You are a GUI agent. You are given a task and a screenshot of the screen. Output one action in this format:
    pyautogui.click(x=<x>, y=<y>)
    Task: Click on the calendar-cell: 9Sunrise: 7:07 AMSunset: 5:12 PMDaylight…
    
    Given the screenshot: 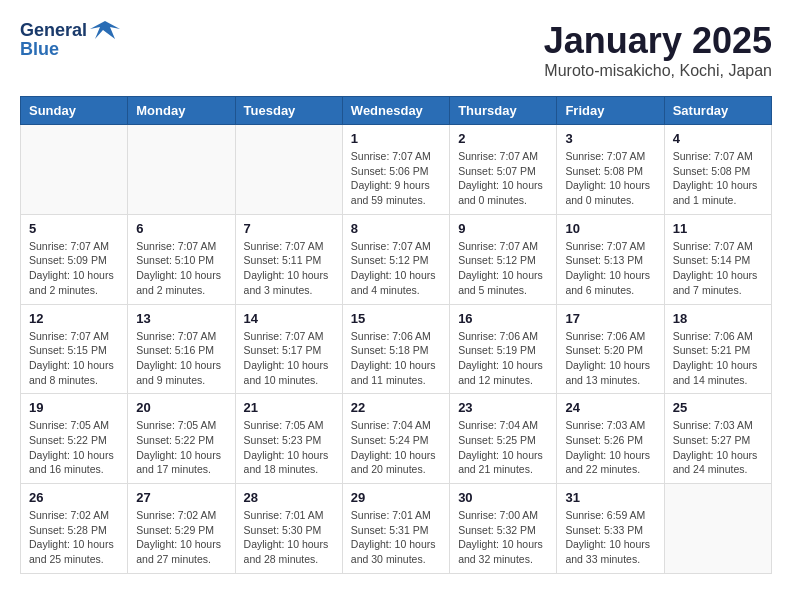 What is the action you would take?
    pyautogui.click(x=504, y=259)
    